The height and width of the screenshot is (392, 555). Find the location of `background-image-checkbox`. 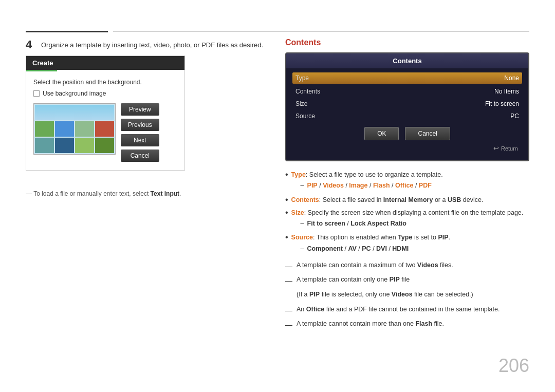

background-image-checkbox is located at coordinates (36, 94).